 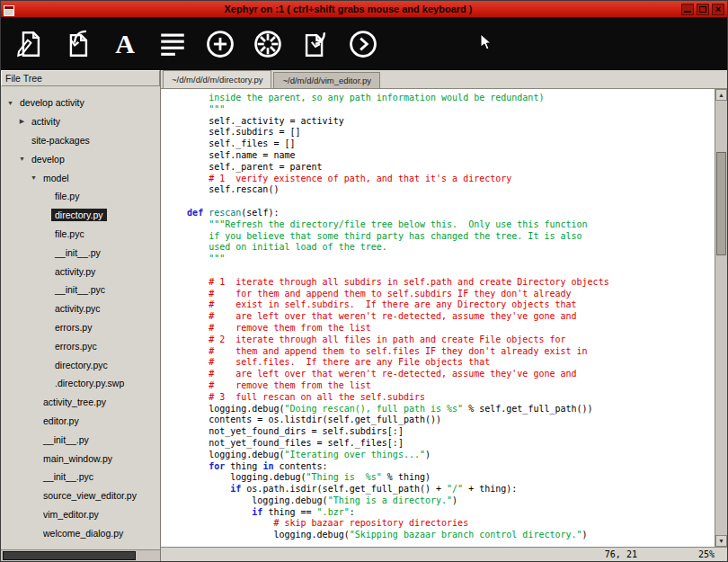 I want to click on tree-item-directory-py: directory.py, so click(x=81, y=216).